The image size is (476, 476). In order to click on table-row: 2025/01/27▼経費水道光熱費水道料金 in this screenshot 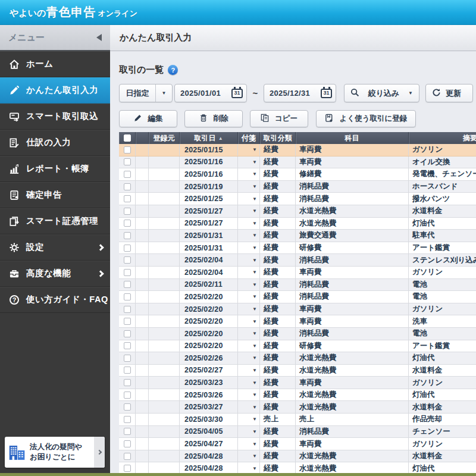, I will do `click(298, 212)`.